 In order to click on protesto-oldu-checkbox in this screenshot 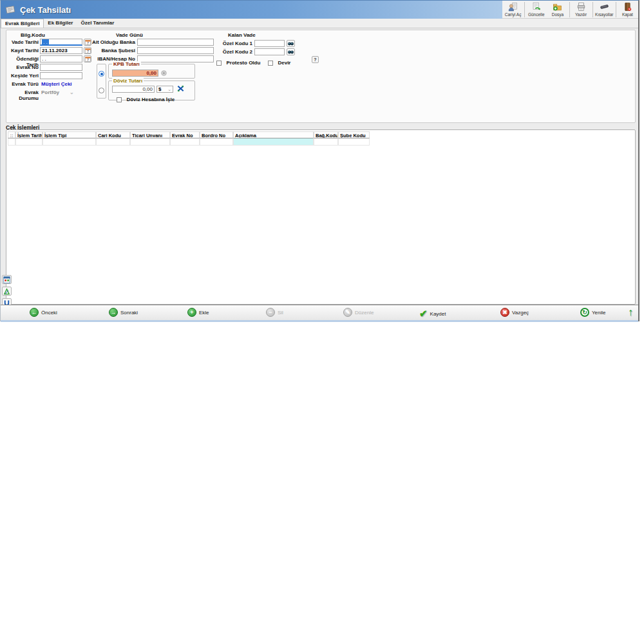, I will do `click(219, 63)`.